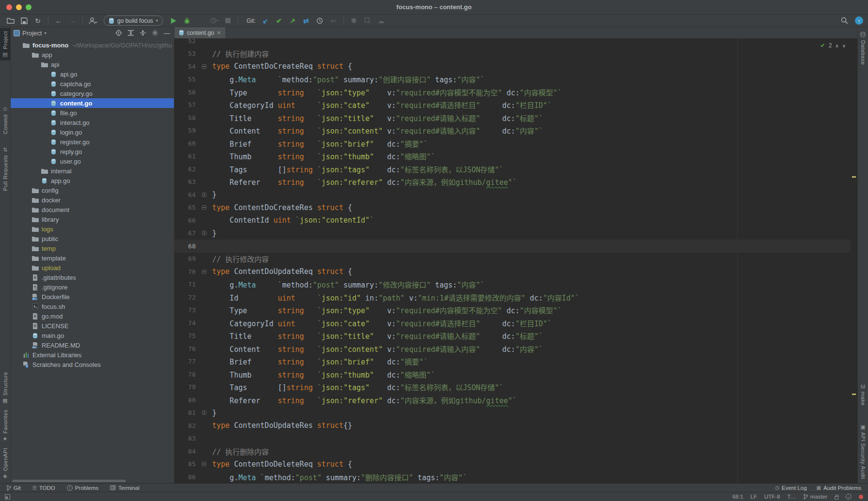 The image size is (868, 501). What do you see at coordinates (44, 488) in the screenshot?
I see `toolwindow-todo: ☰ TODO` at bounding box center [44, 488].